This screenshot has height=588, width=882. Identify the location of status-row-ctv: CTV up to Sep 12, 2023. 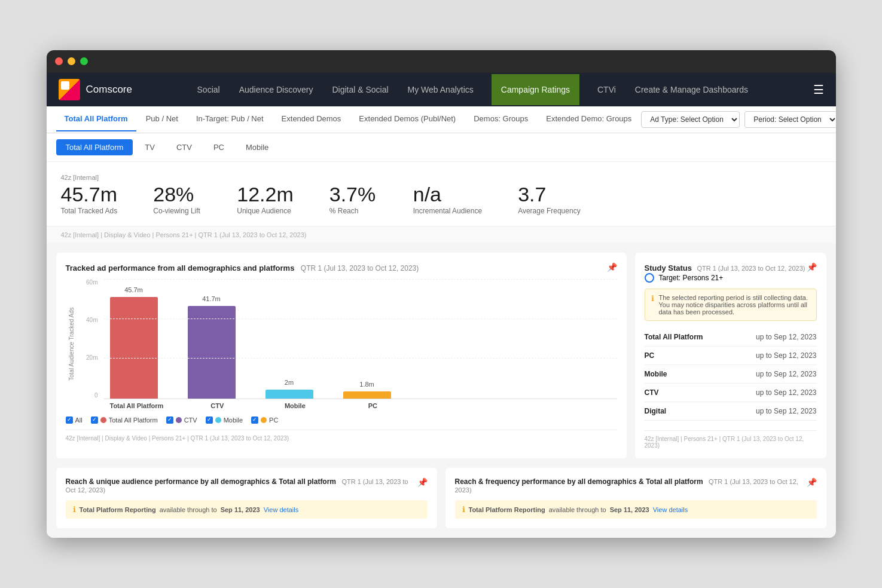
(731, 393).